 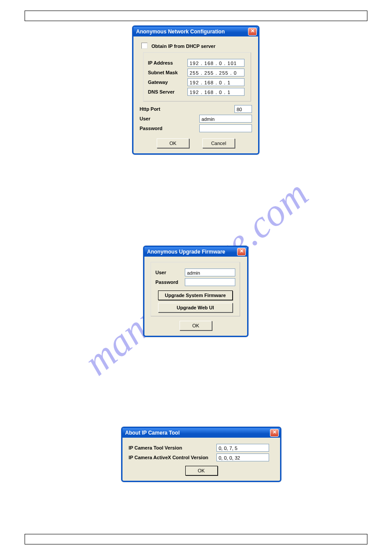 What do you see at coordinates (201, 459) in the screenshot?
I see `dialog-body: IP Camera Tool Version 0, 0, 7, 5 IP Cam…` at bounding box center [201, 459].